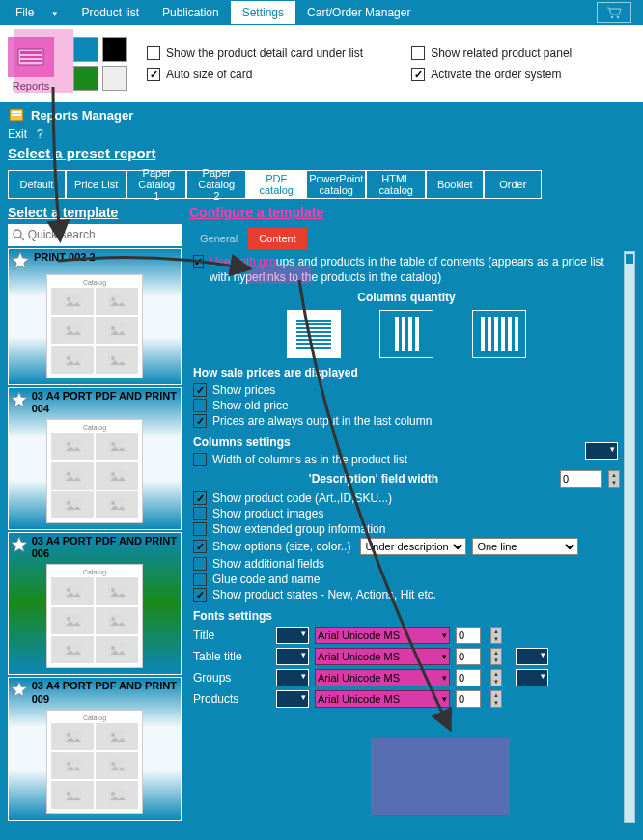 Image resolution: width=643 pixels, height=840 pixels. Describe the element at coordinates (276, 184) in the screenshot. I see `preset-tab-pdf-catalog: PDFcatalog` at that location.